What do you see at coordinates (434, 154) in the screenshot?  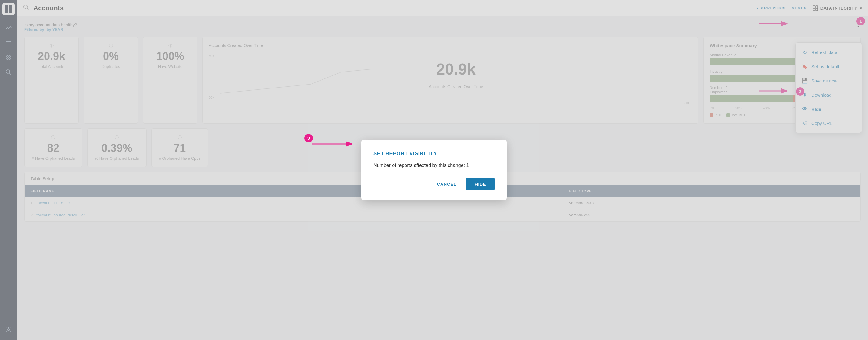 I see `modal-title: SET REPORT VISIBILITY` at bounding box center [434, 154].